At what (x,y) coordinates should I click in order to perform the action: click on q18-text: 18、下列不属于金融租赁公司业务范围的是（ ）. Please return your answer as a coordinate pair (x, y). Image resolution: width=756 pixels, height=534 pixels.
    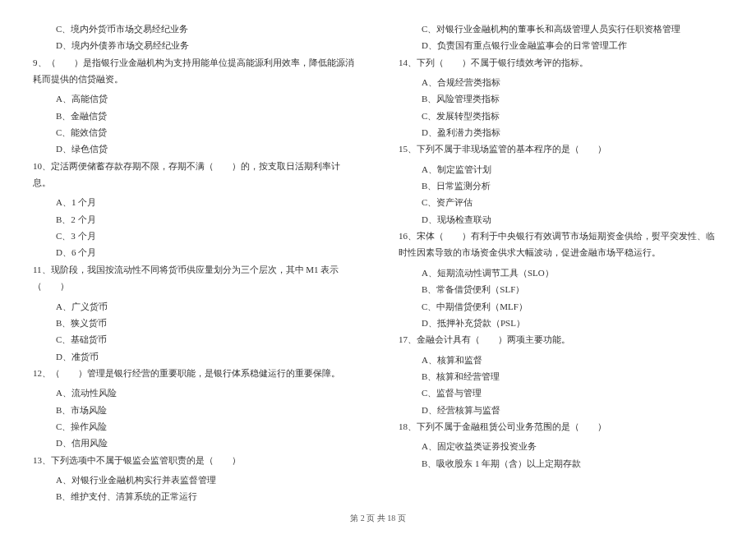
    Looking at the image, I should click on (560, 426).